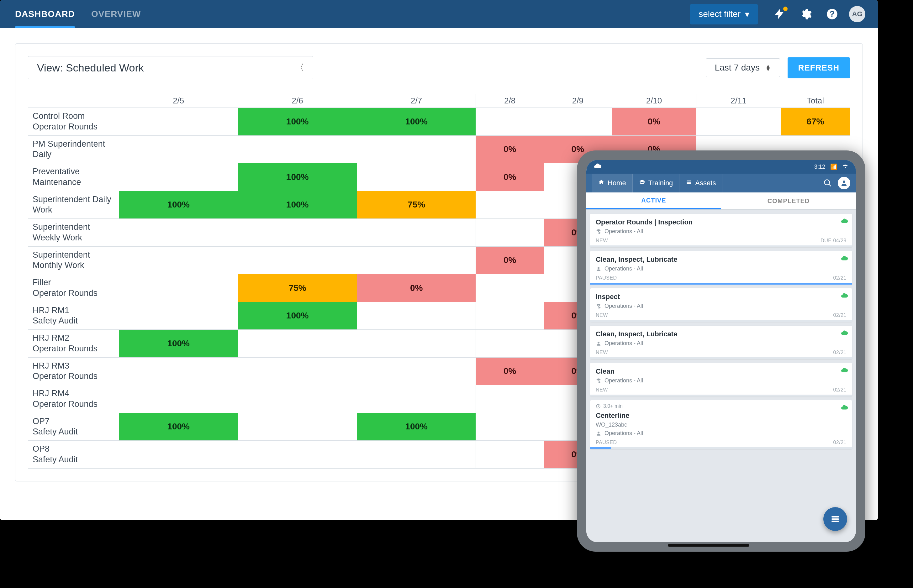  I want to click on search-icon, so click(828, 183).